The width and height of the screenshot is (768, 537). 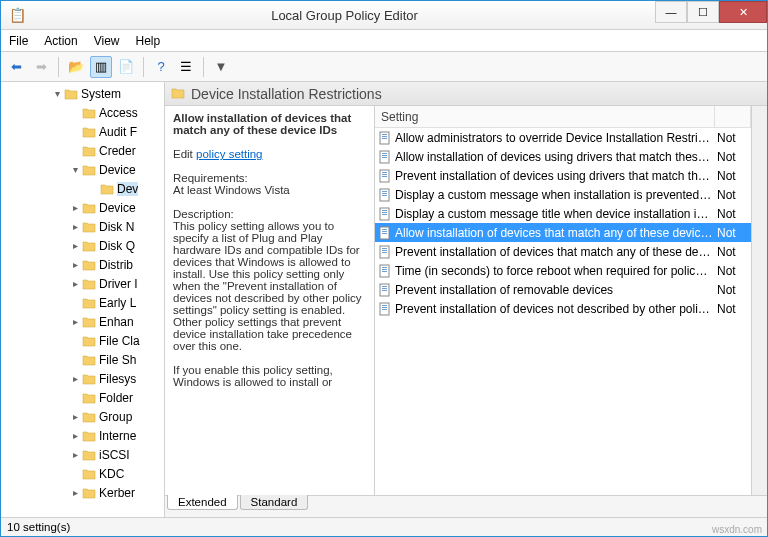 What do you see at coordinates (128, 189) in the screenshot?
I see `tree-item-label: Dev` at bounding box center [128, 189].